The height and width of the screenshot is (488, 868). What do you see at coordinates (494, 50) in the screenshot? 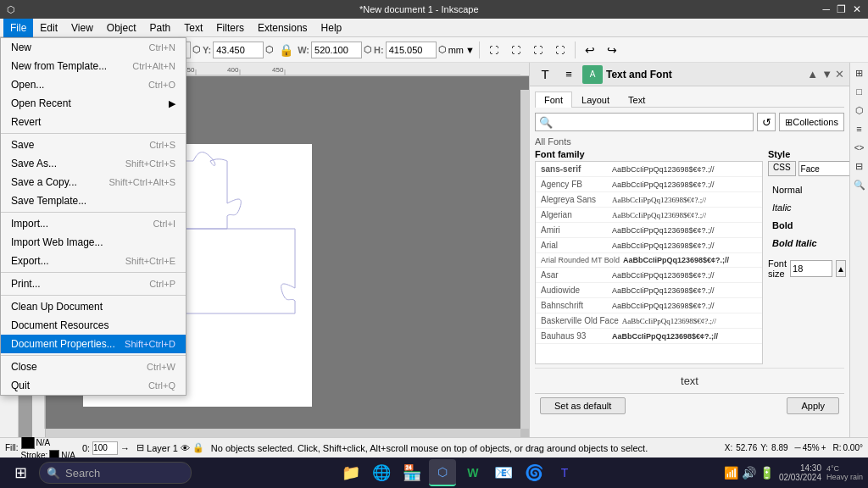
I see `snap-btn1: ⛶` at bounding box center [494, 50].